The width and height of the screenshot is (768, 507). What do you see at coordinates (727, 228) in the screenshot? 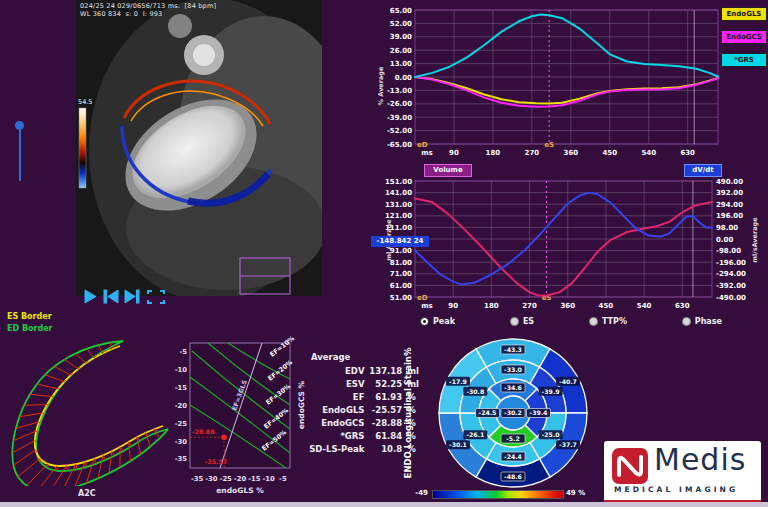
I see `chart-graphic: 98.00` at bounding box center [727, 228].